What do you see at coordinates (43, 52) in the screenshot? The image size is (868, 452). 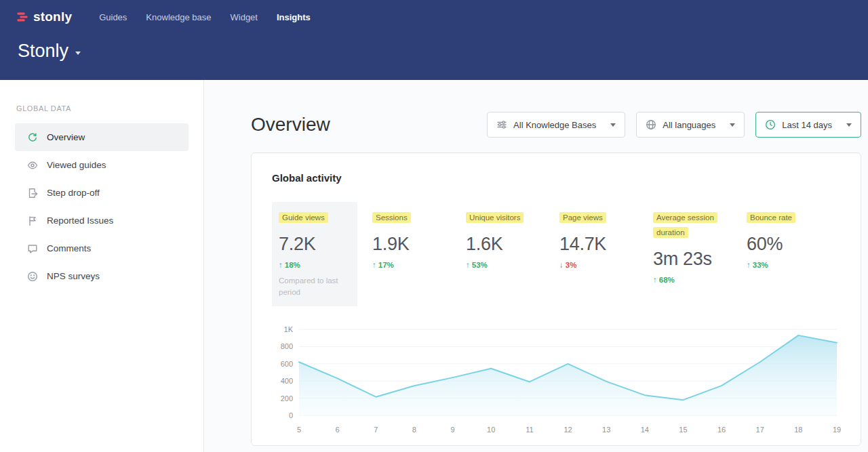 I see `workspace-title: Stonly` at bounding box center [43, 52].